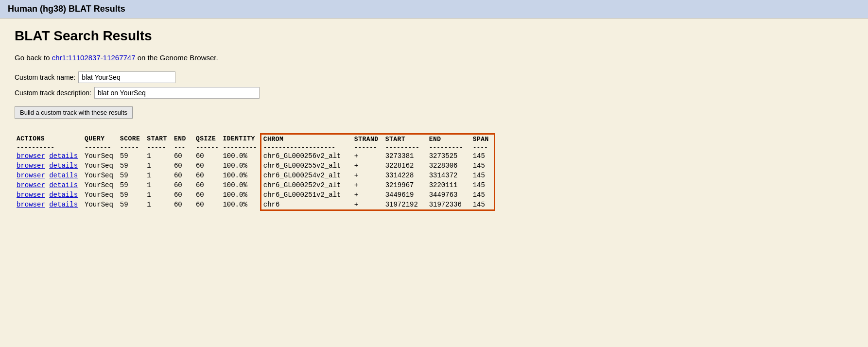  What do you see at coordinates (306, 185) in the screenshot?
I see `chrom-cell: chr6_GL000252v2_alt` at bounding box center [306, 185].